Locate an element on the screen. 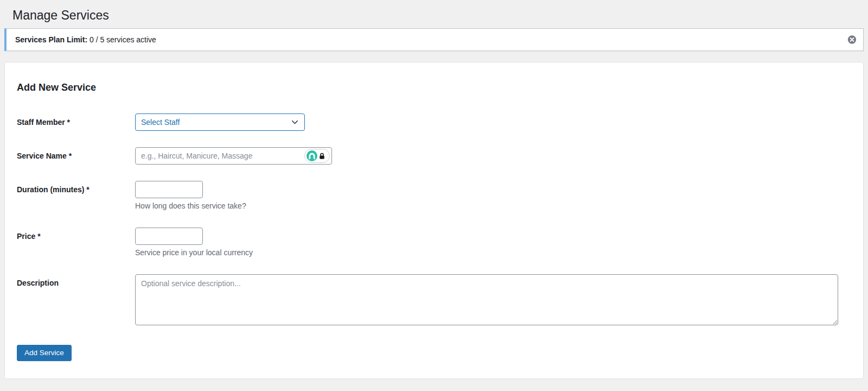  plan-limit-notice: Services Plan Limit: 0 / 5 services acti… is located at coordinates (434, 40).